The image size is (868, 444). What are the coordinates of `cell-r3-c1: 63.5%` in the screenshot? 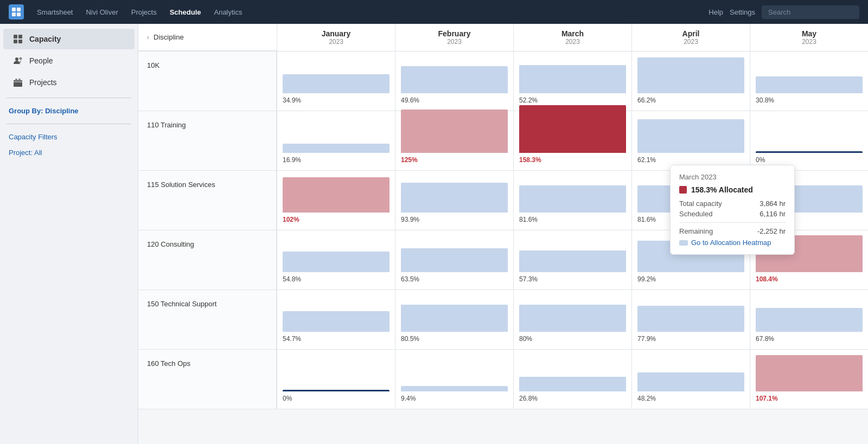 It's located at (454, 260).